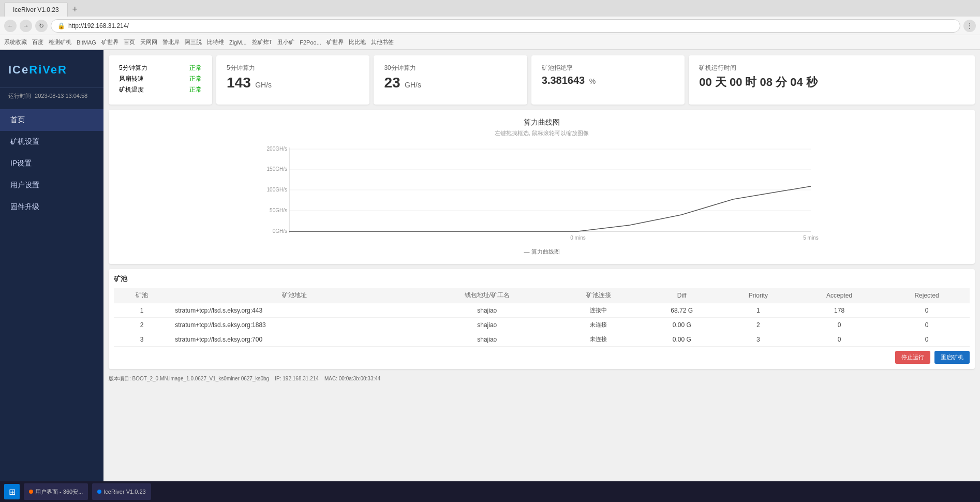  I want to click on hashrate-30min-value-row: 23 GH/s, so click(450, 83).